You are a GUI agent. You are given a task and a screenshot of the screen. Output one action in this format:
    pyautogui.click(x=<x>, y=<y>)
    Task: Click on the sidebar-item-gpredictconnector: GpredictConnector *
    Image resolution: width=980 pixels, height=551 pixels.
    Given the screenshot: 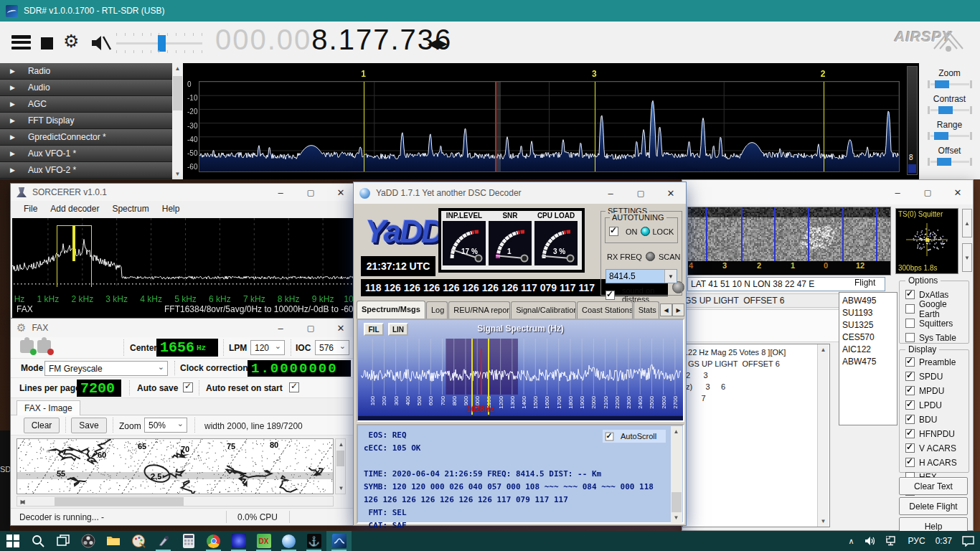 What is the action you would take?
    pyautogui.click(x=86, y=138)
    